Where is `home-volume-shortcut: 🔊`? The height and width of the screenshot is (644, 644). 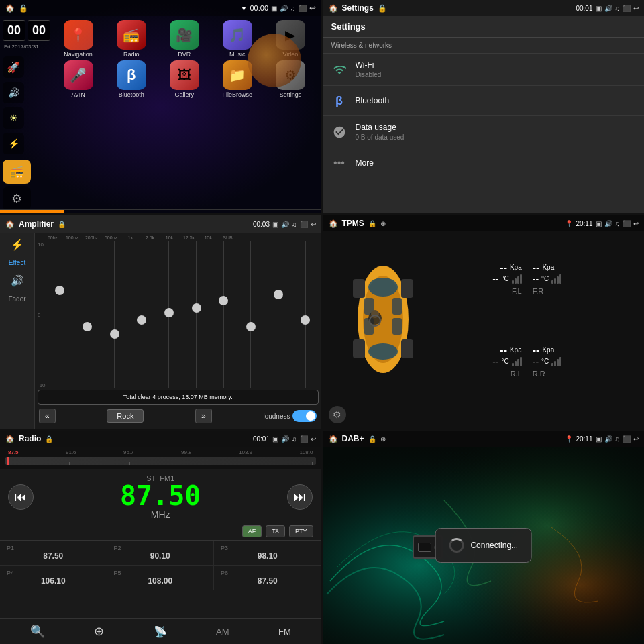 home-volume-shortcut: 🔊 is located at coordinates (13, 93).